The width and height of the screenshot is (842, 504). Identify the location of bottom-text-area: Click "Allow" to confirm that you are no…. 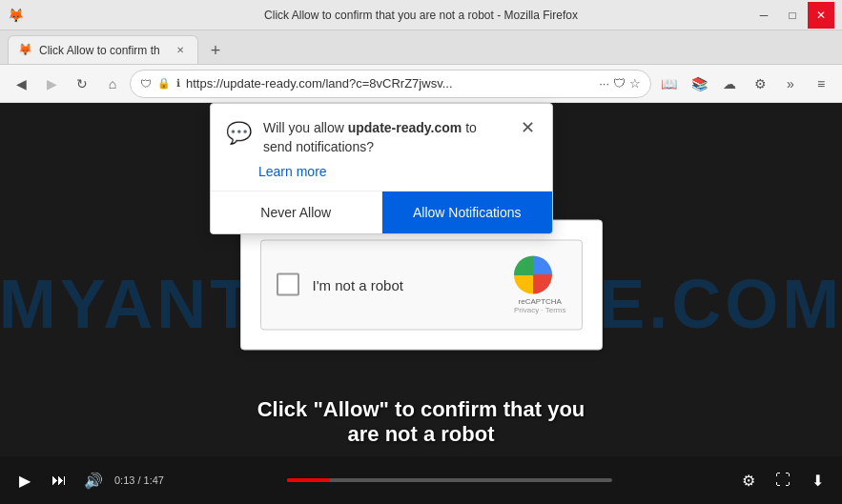
(421, 422).